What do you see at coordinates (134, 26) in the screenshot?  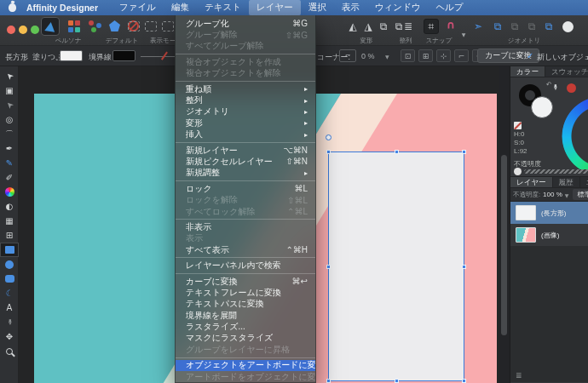 I see `view-mode-vector-button` at bounding box center [134, 26].